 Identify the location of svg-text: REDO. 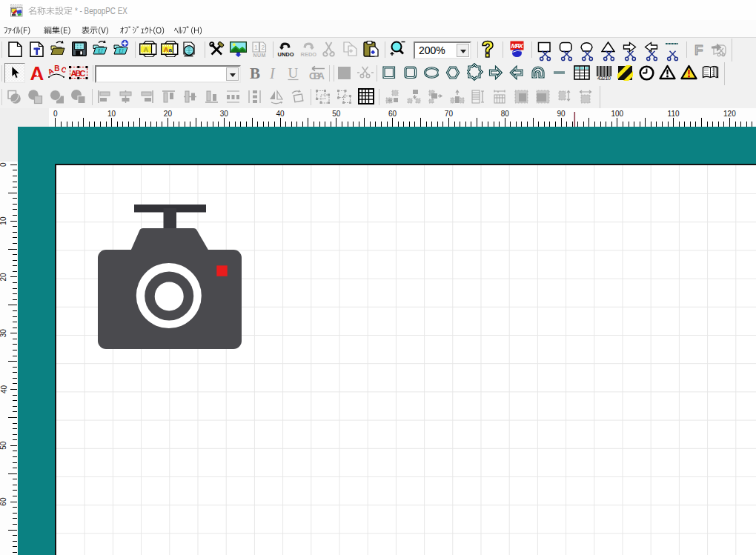
(309, 55).